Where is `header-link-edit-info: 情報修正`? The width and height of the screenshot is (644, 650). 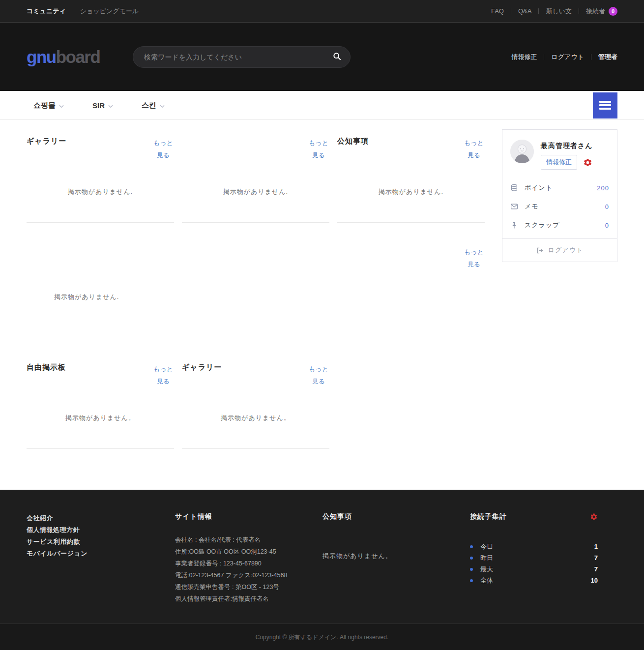
header-link-edit-info: 情報修正 is located at coordinates (524, 57).